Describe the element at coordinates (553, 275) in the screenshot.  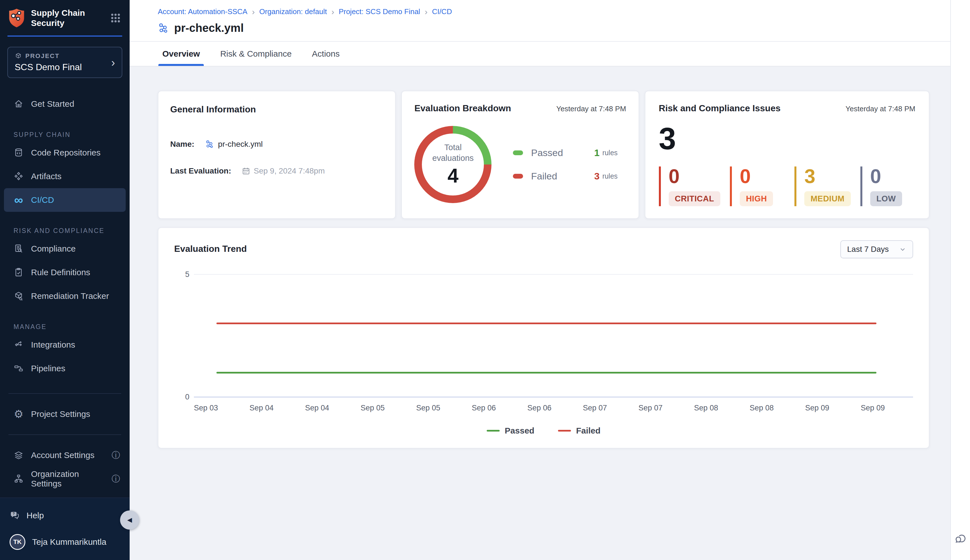
I see `gridline` at that location.